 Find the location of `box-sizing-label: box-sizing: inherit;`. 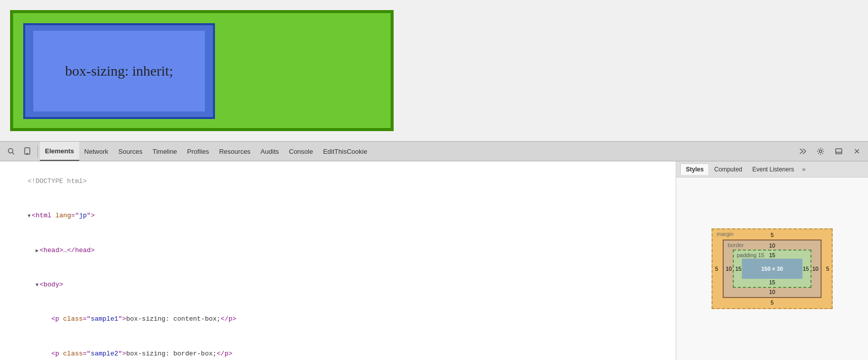

box-sizing-label: box-sizing: inherit; is located at coordinates (119, 71).